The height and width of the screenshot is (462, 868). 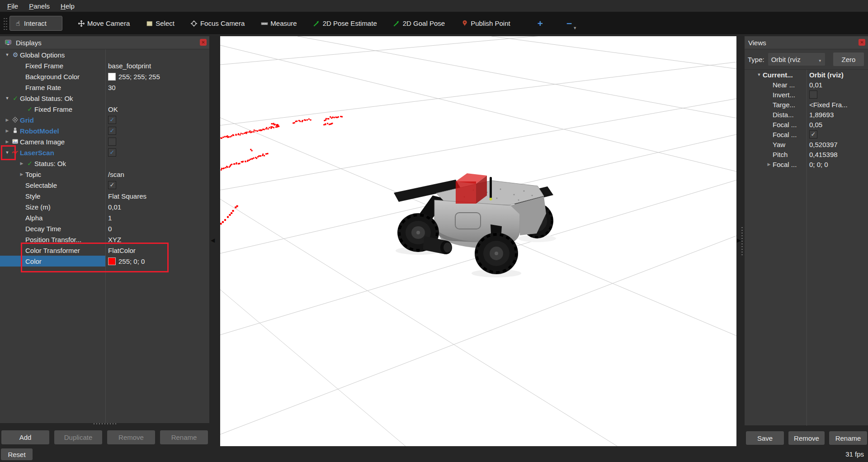 What do you see at coordinates (40, 131) in the screenshot?
I see `row-label: RobotModel` at bounding box center [40, 131].